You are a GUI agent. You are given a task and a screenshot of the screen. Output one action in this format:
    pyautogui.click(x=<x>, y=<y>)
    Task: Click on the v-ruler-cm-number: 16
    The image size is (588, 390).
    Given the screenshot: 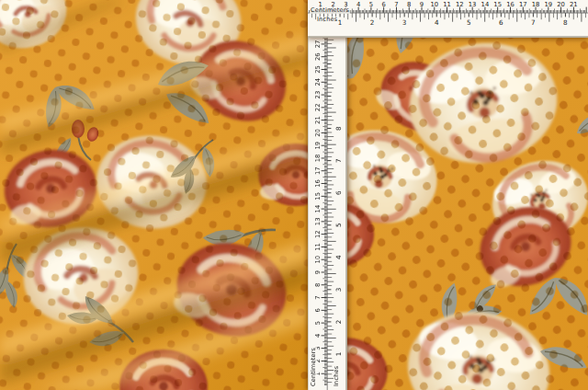 What is the action you would take?
    pyautogui.click(x=318, y=184)
    